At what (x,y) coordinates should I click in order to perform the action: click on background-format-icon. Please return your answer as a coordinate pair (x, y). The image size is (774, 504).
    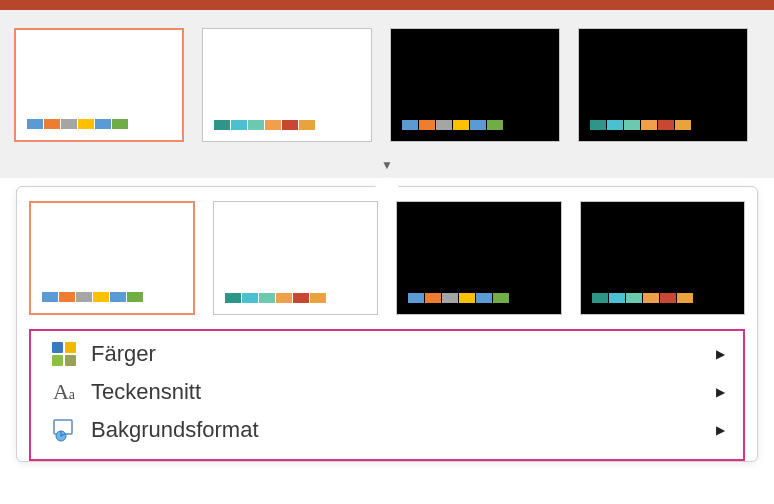
    Looking at the image, I should click on (64, 430).